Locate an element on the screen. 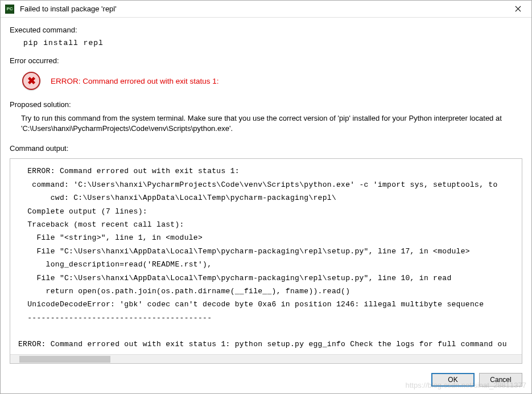  executed-command-label: Executed command: is located at coordinates (266, 30).